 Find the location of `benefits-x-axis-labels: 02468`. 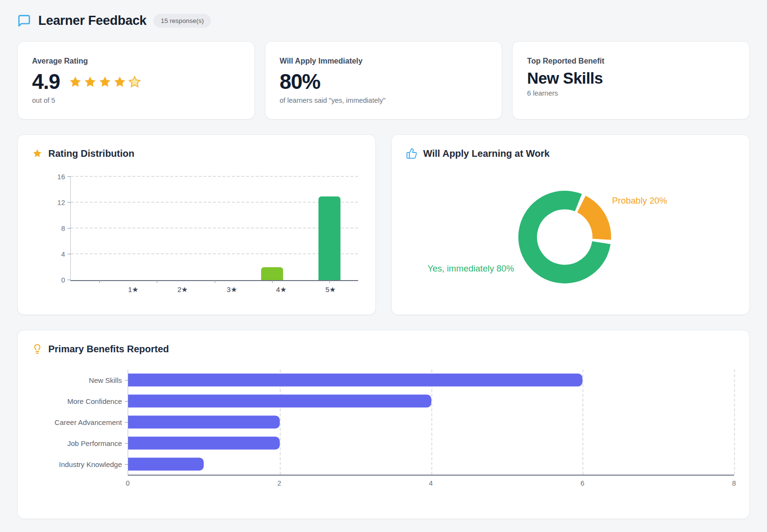

benefits-x-axis-labels: 02468 is located at coordinates (431, 482).